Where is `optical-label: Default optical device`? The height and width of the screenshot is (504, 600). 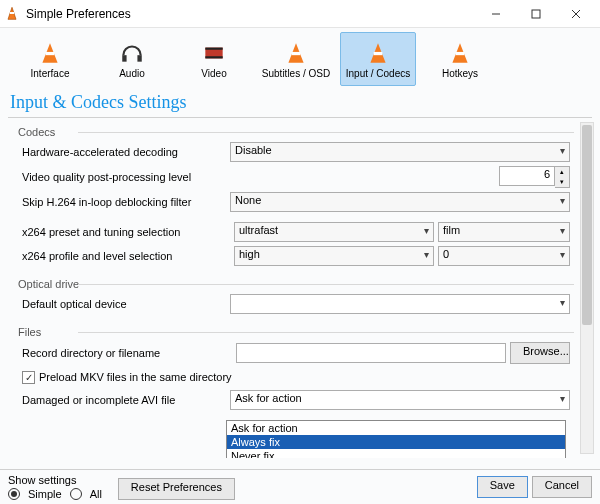 optical-label: Default optical device is located at coordinates (74, 304).